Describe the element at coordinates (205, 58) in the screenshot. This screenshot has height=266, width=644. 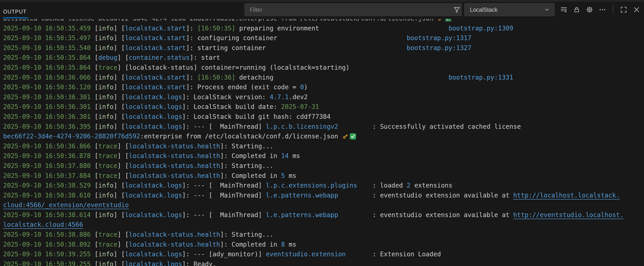
I see `log-text: ]: start` at that location.